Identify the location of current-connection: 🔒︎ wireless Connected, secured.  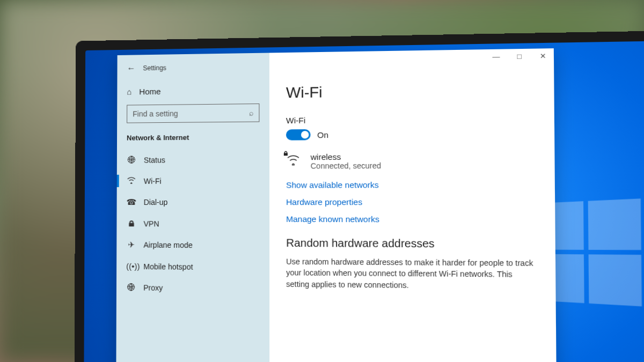
(412, 161).